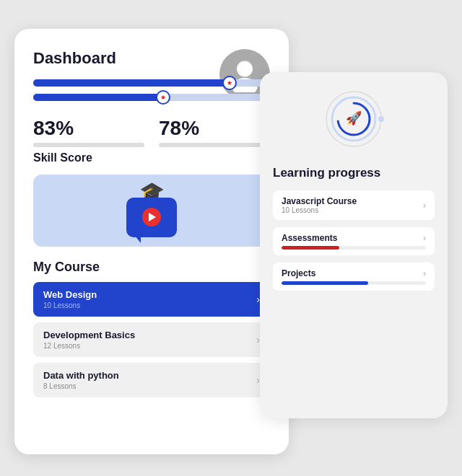 This screenshot has width=462, height=476. What do you see at coordinates (354, 277) in the screenshot?
I see `learning-item: Projects ›` at bounding box center [354, 277].